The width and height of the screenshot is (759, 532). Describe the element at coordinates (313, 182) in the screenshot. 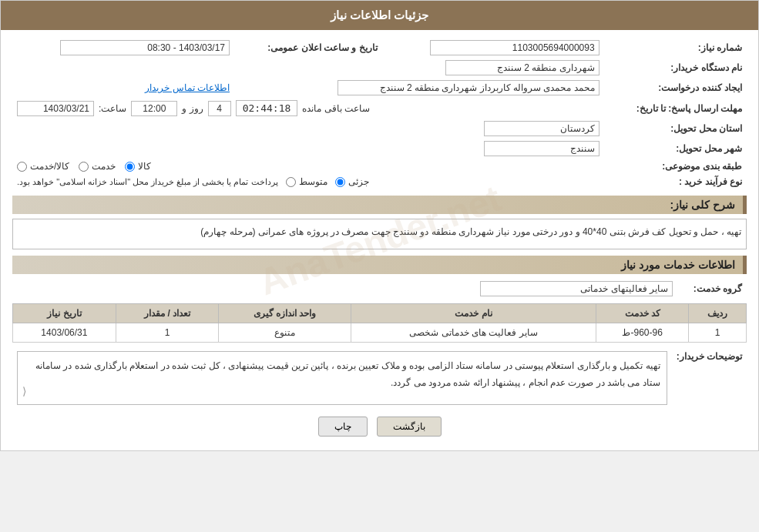

I see `process-motavasset-label: متوسط` at that location.